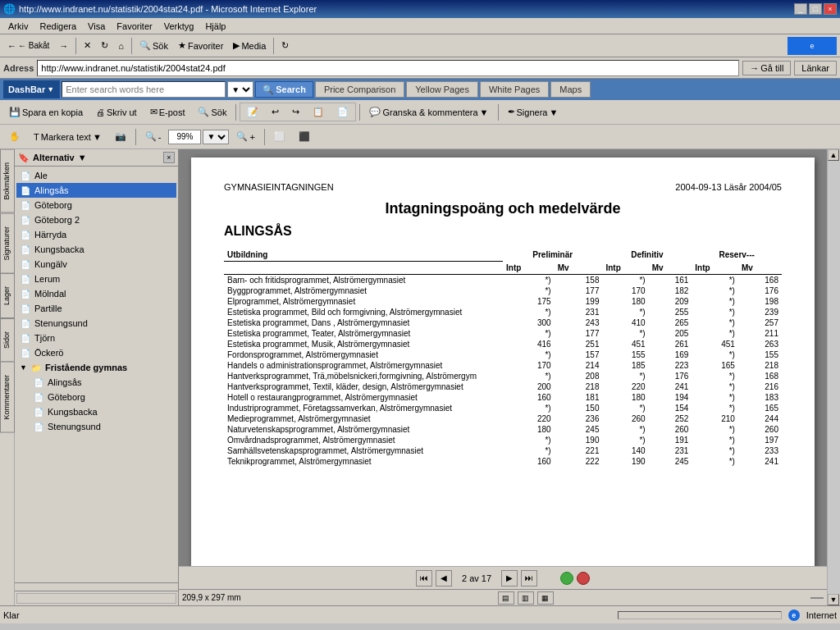 This screenshot has height=630, width=840. Describe the element at coordinates (169, 158) in the screenshot. I see `sidebar-close-button: ×` at that location.